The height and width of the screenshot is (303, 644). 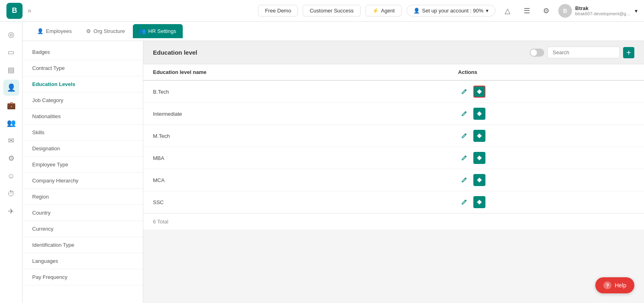 I want to click on table-row: SSC, so click(x=394, y=203).